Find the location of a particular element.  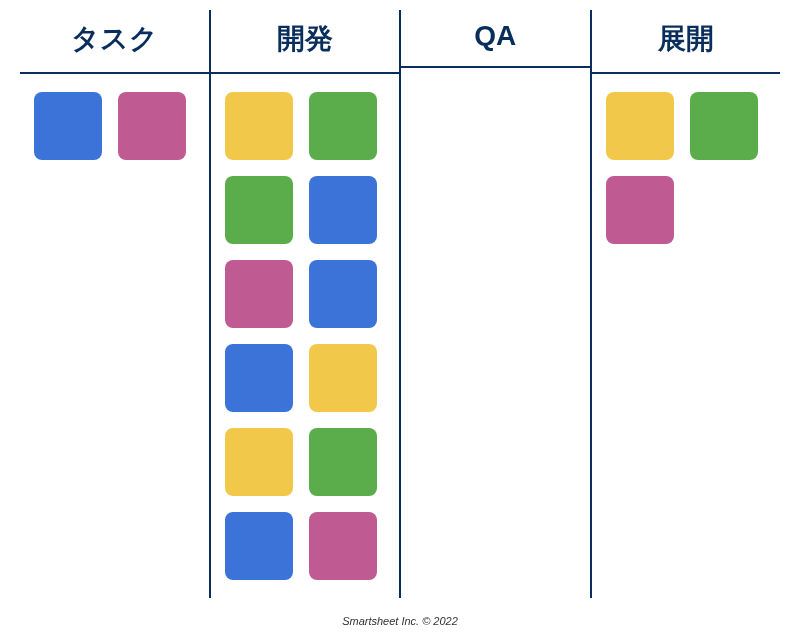

column-header-deploy: 展開 is located at coordinates (686, 42).